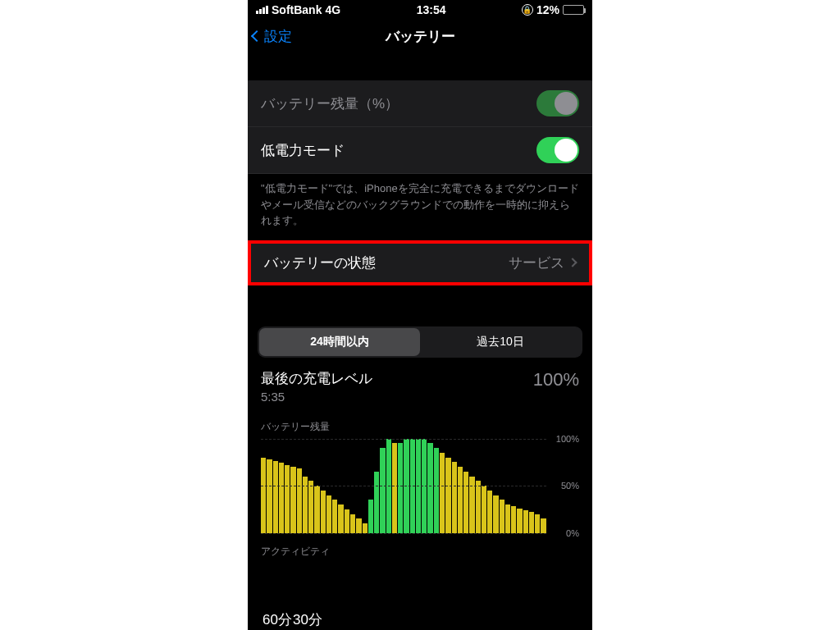 The image size is (840, 630). I want to click on status-bar: SoftBank 4G 13:54 🔒 12%, so click(420, 9).